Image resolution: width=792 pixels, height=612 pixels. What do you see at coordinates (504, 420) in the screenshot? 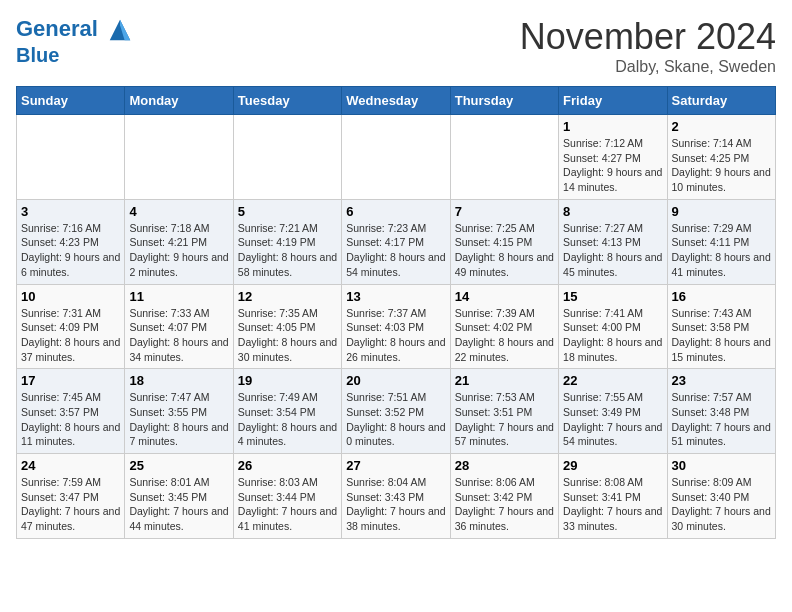
I see `day-info: Sunrise: 7:53 AM Sunset: 3:51 PM Dayligh…` at bounding box center [504, 420].